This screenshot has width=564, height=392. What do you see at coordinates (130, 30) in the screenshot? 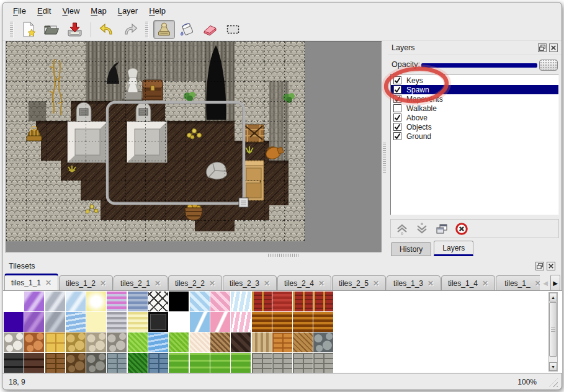
I see `redo-button` at bounding box center [130, 30].